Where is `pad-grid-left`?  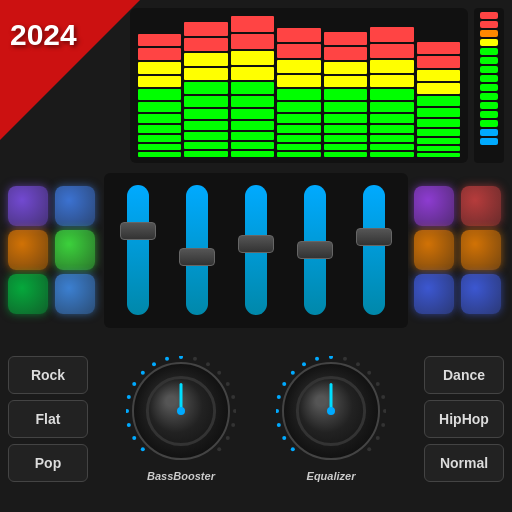
pad-grid-left is located at coordinates (53, 250).